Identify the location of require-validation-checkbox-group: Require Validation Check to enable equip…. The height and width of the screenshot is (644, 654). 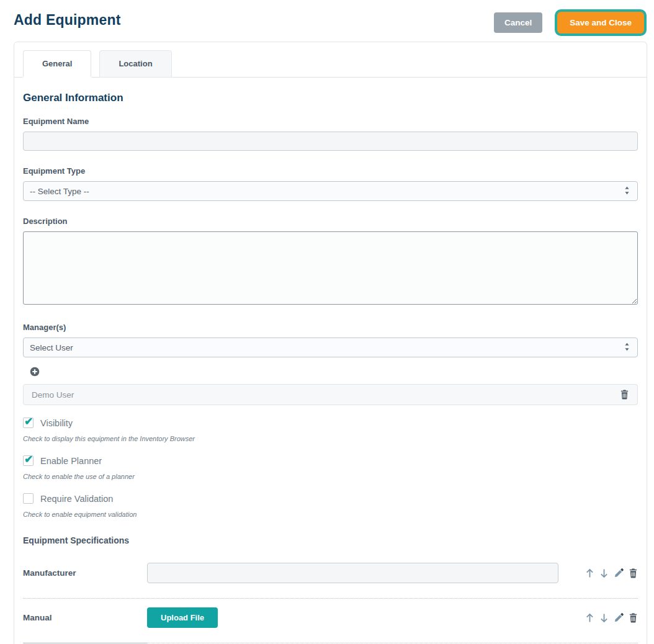
(330, 506).